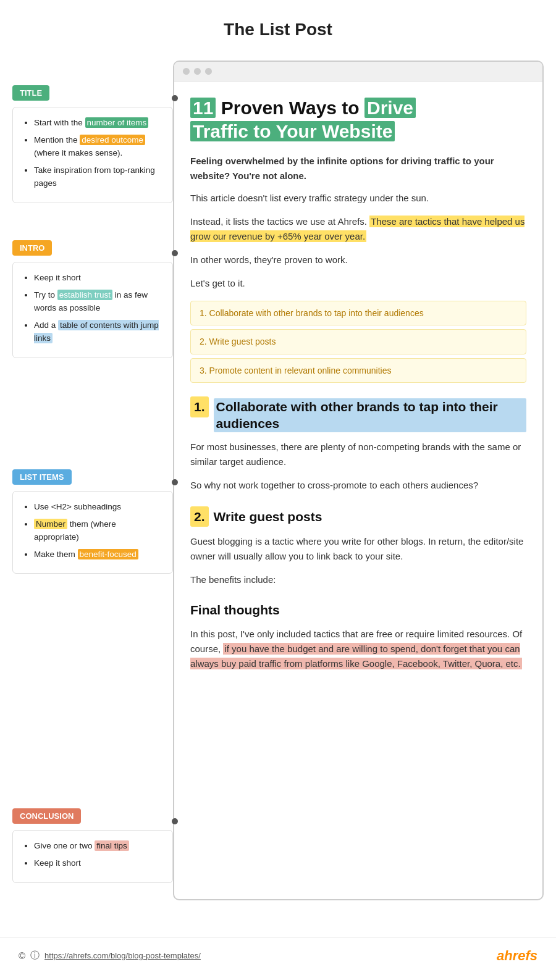 The height and width of the screenshot is (980, 556). Describe the element at coordinates (390, 107) in the screenshot. I see `title-drive: Drive` at that location.